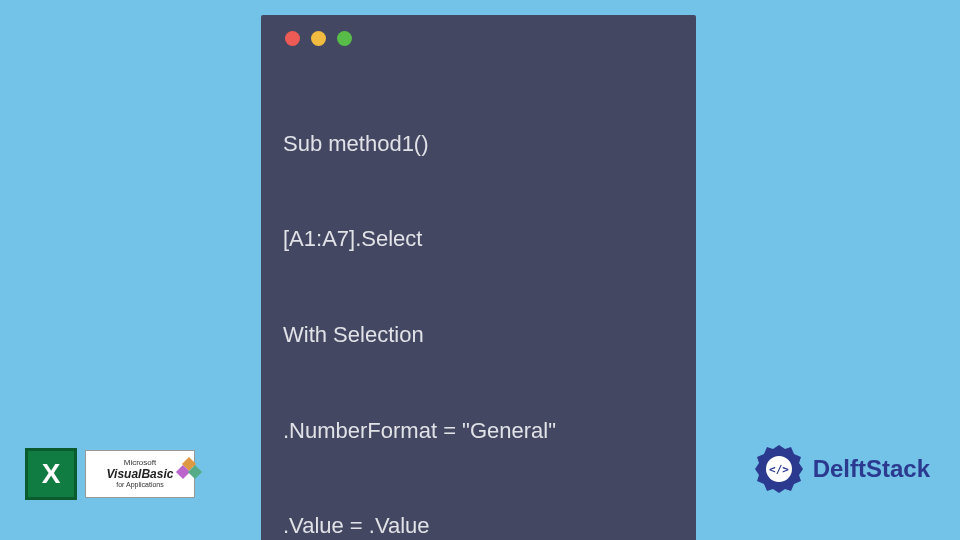 The height and width of the screenshot is (540, 960). What do you see at coordinates (110, 474) in the screenshot?
I see `excel-vba-logo-group: X Microsoft VisualBasic for Applications` at bounding box center [110, 474].